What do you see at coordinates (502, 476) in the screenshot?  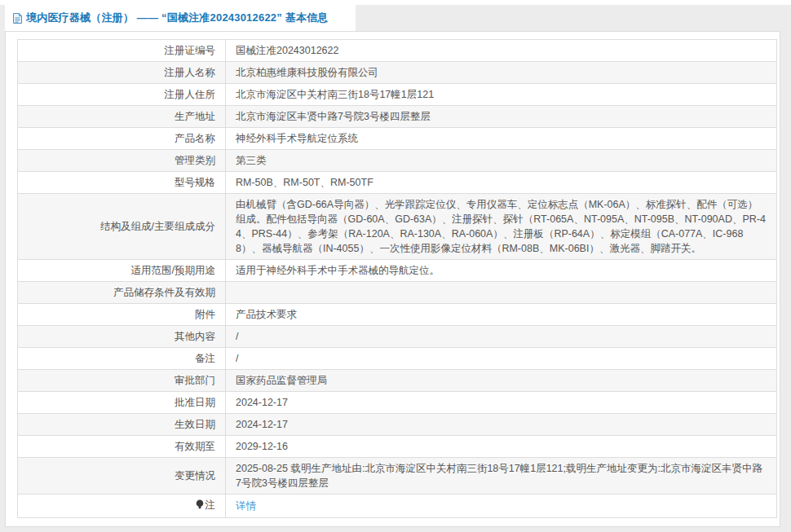 I see `row-value: 2025-08-25 载明生产地址由:北京市海淀区中关村南三街18号17幢1层1…` at bounding box center [502, 476].